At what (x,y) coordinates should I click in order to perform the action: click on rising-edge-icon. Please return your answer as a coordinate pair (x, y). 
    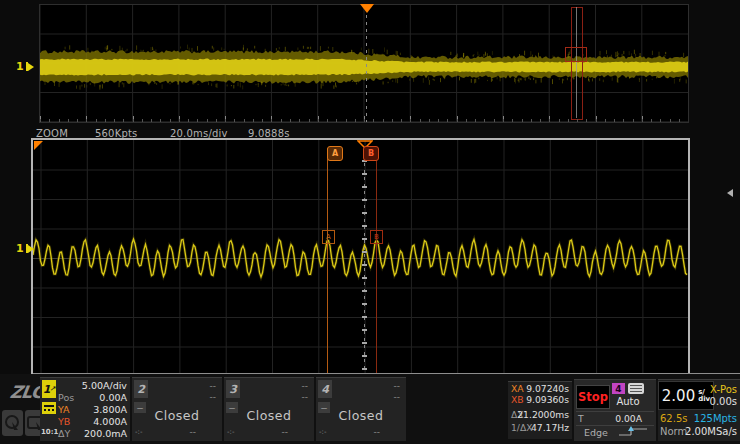
    Looking at the image, I should click on (633, 432).